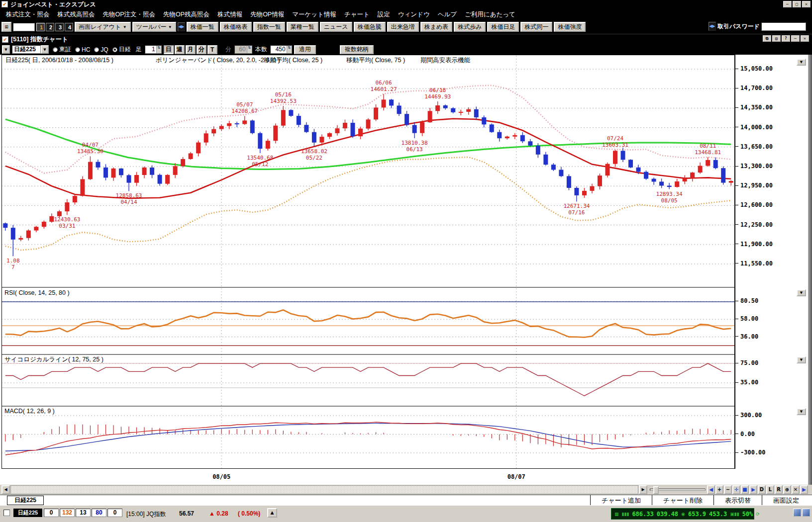 The image size is (812, 522). What do you see at coordinates (711, 490) in the screenshot?
I see `nav-button: ◀` at bounding box center [711, 490].